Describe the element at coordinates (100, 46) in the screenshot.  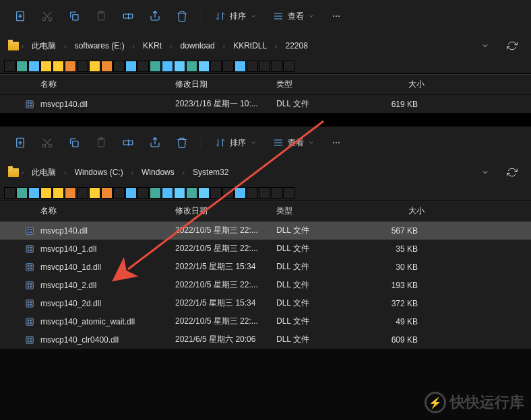
I see `breadcrumb-item: softwares (E:)` at that location.